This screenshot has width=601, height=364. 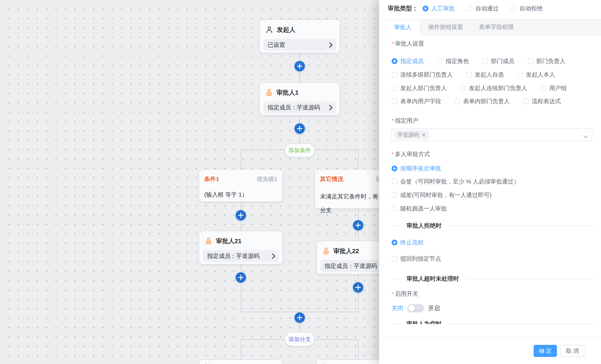 I want to click on tab-form-field-perms: 表单字段权限, so click(x=496, y=27).